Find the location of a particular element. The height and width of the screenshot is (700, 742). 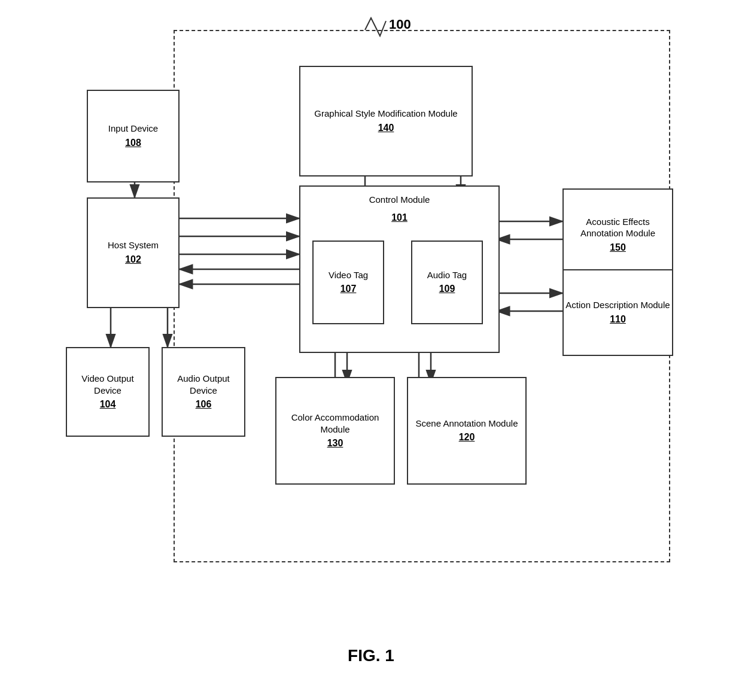

scene-annotation-box: Scene Annotation Module 120 is located at coordinates (467, 431).